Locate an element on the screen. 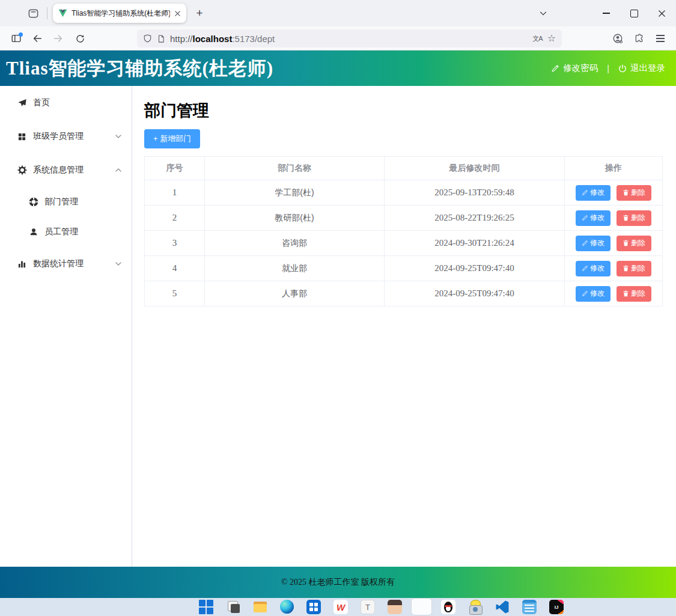 The width and height of the screenshot is (676, 616). copyright-text: © 2025 杜老师工作室 版权所有 is located at coordinates (338, 582).